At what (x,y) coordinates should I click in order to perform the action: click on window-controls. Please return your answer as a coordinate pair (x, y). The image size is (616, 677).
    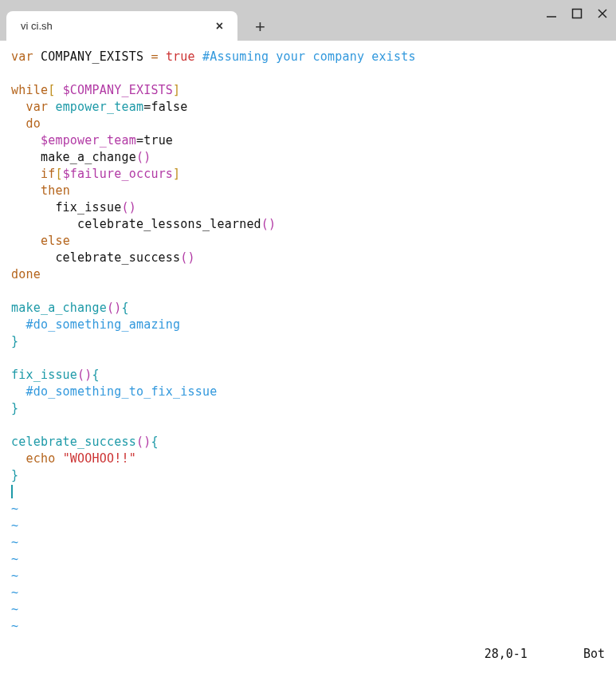
    Looking at the image, I should click on (577, 14).